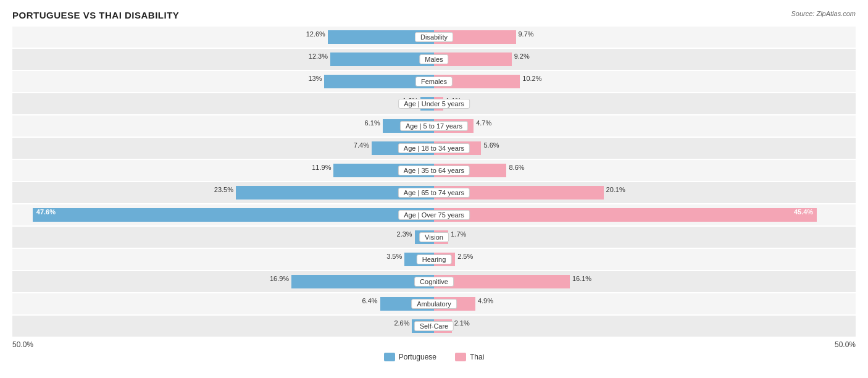 This screenshot has height=378, width=868. Describe the element at coordinates (490, 145) in the screenshot. I see `right-value: 5.6%` at that location.